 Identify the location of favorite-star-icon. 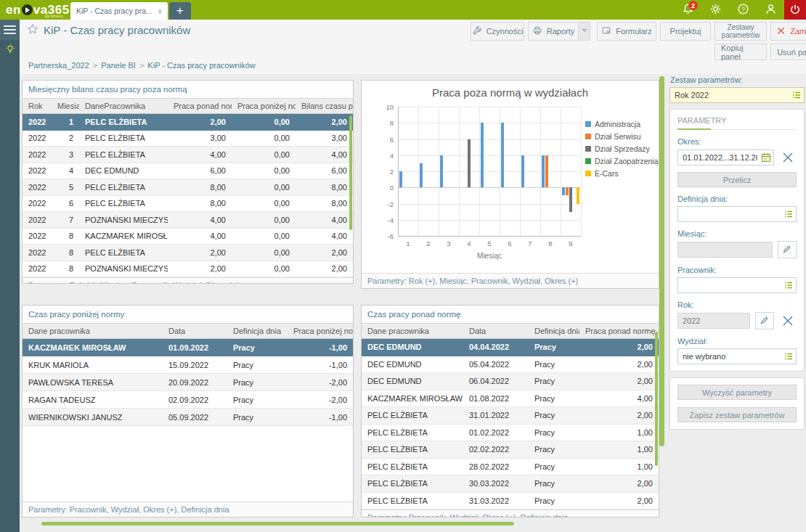
(33, 30).